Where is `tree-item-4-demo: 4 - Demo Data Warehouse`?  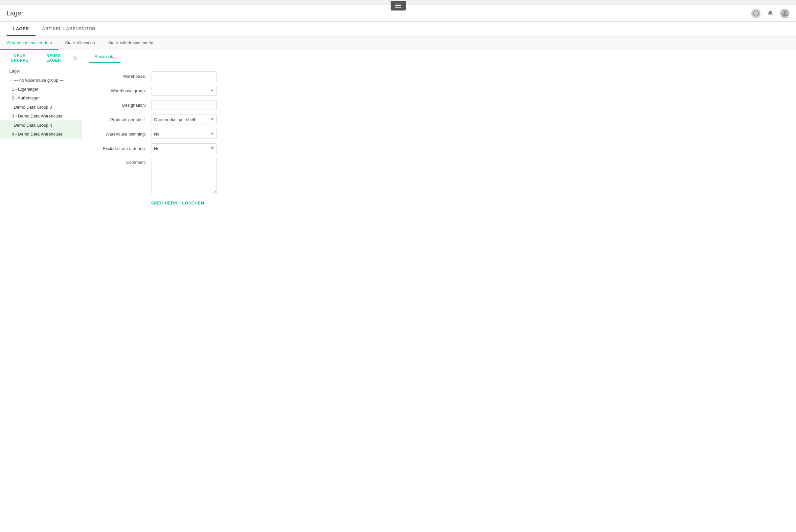
tree-item-4-demo: 4 - Demo Data Warehouse is located at coordinates (41, 134).